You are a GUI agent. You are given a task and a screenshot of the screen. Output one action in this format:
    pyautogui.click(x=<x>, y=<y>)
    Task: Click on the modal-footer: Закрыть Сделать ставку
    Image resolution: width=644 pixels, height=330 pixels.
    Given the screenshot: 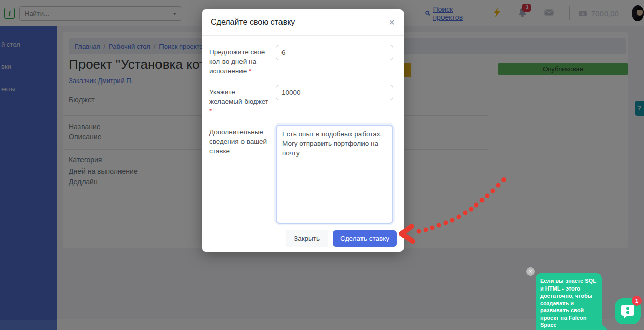 What is the action you would take?
    pyautogui.click(x=303, y=238)
    